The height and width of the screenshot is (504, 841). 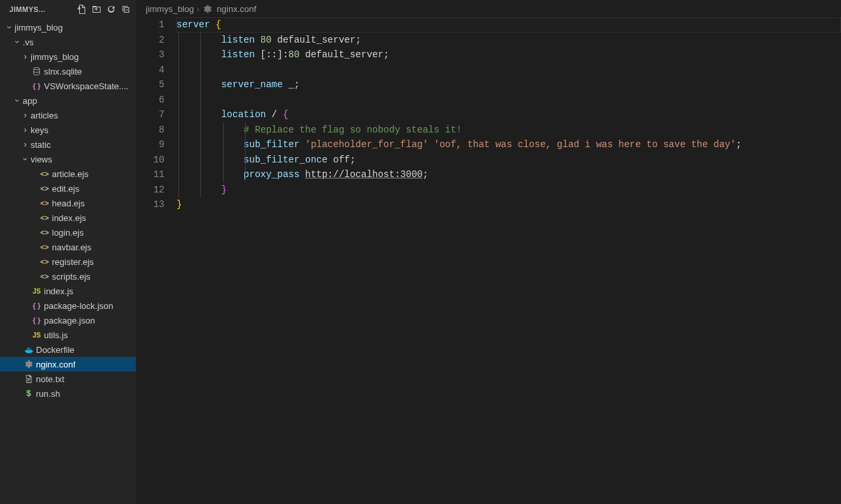 What do you see at coordinates (509, 174) in the screenshot?
I see `code-line: proxy_pass http://localhost:3000;` at bounding box center [509, 174].